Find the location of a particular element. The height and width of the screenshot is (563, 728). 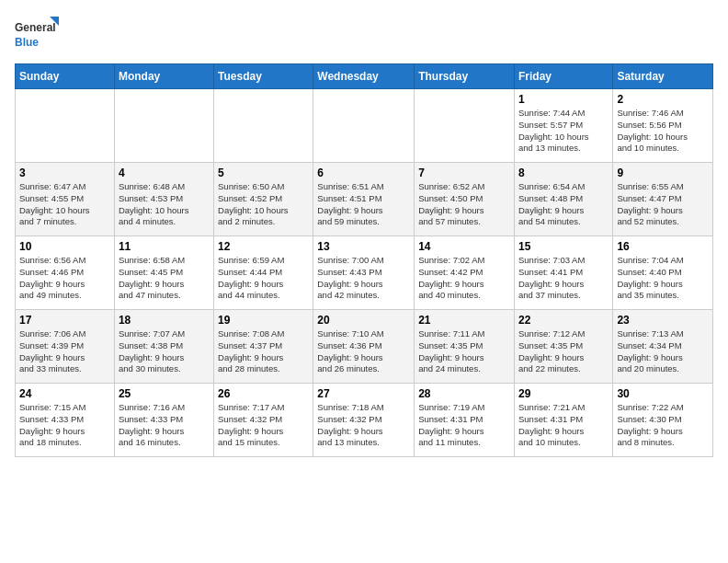

cell-info: Sunrise: 7:22 AM Sunset: 4:30 PM Dayligh… is located at coordinates (663, 425).